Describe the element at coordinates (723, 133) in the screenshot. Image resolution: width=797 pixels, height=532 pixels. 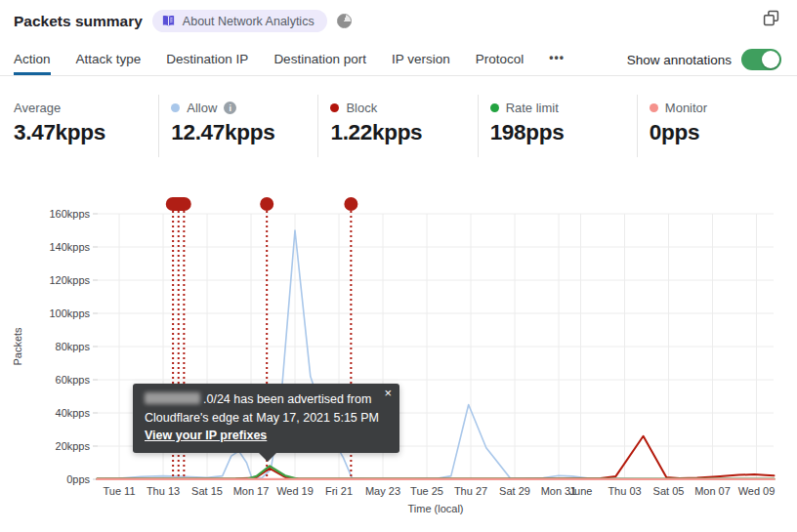
I see `stat-value: 0pps` at that location.